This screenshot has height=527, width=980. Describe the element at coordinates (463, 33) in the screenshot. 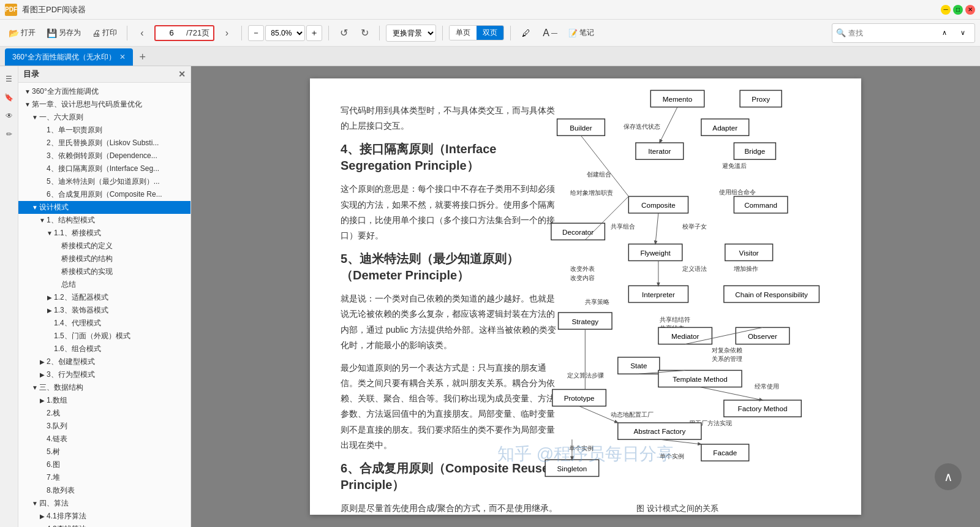

I see `single-page-button: 单页` at that location.